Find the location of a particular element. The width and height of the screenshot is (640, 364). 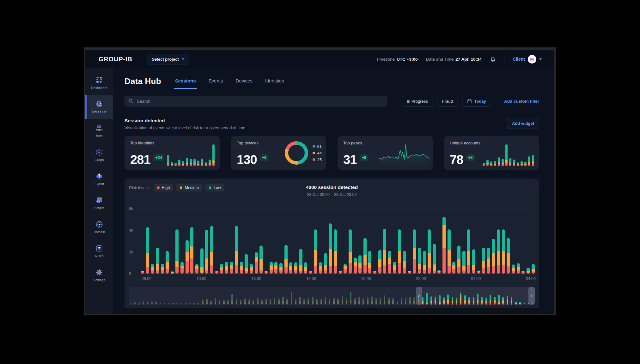

select-project-label: Select project is located at coordinates (165, 59).